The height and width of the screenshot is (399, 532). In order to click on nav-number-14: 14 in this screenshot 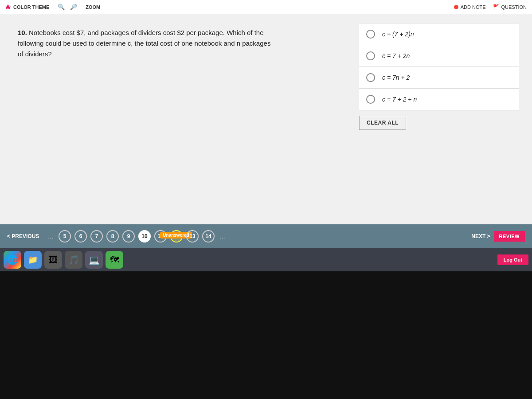, I will do `click(208, 236)`.